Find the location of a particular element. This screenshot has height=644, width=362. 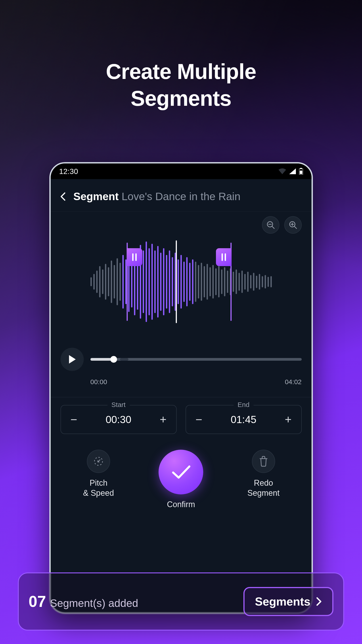

selection-handle-left is located at coordinates (134, 257).